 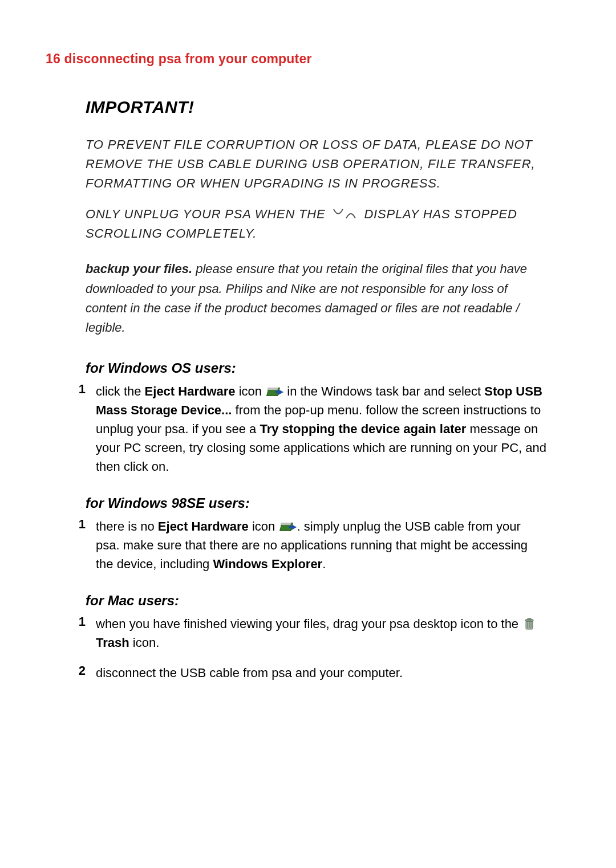 What do you see at coordinates (322, 673) in the screenshot?
I see `step-body: disconnect the USB cable from psa and yo…` at bounding box center [322, 673].